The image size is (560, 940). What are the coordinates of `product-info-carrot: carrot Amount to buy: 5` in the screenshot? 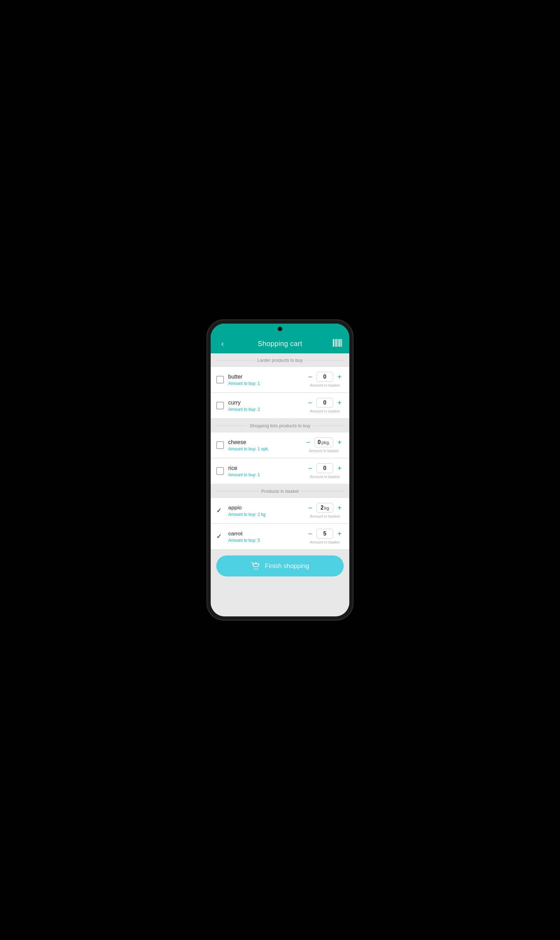 It's located at (265, 537).